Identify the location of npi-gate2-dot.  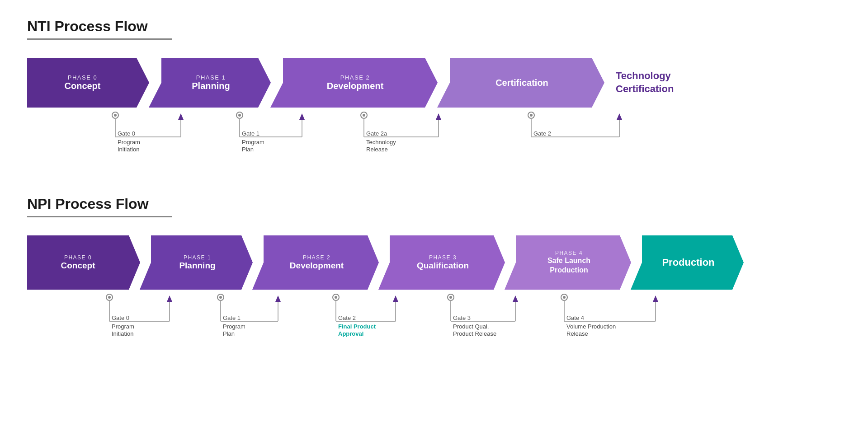
(336, 297).